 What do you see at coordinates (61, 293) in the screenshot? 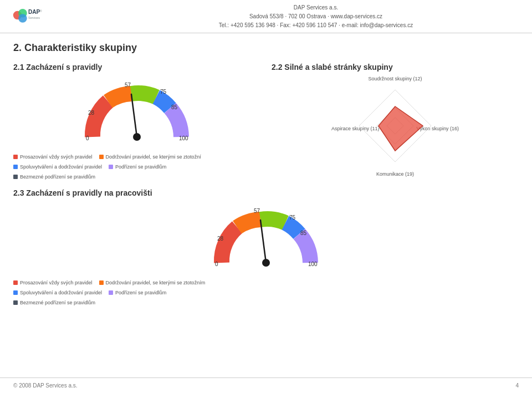
I see `legend2-label3: Spoluvytváření a dodržování pravidel` at bounding box center [61, 293].